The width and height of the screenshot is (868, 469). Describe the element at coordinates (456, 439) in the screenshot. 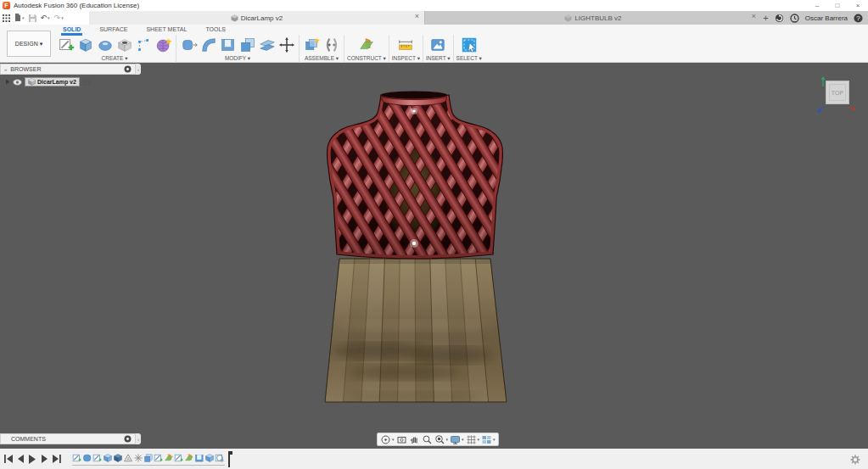

I see `display-settings-icon: ▾` at that location.